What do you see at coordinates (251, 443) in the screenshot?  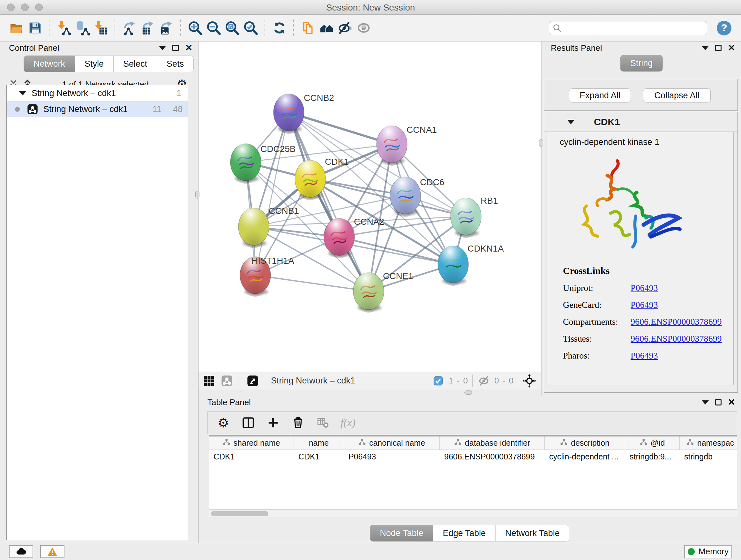 I see `column-header-shared-name: shared name` at bounding box center [251, 443].